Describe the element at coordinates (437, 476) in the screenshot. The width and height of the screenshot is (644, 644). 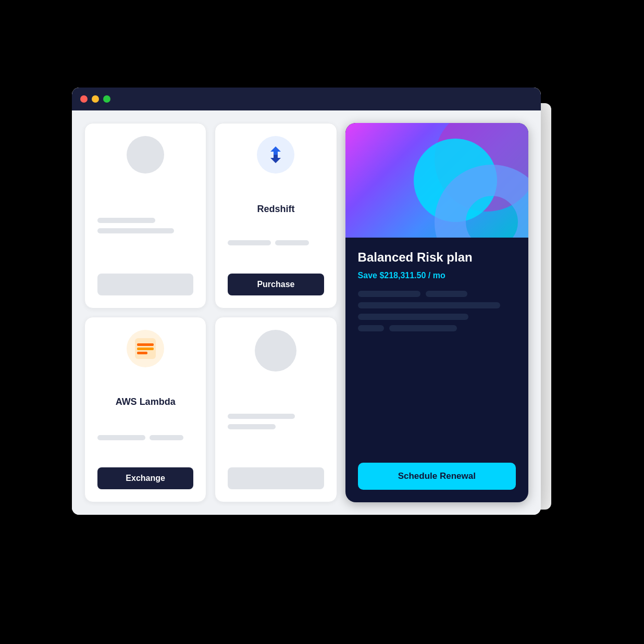
I see `schedule-renewal-button: Schedule Renewal` at that location.